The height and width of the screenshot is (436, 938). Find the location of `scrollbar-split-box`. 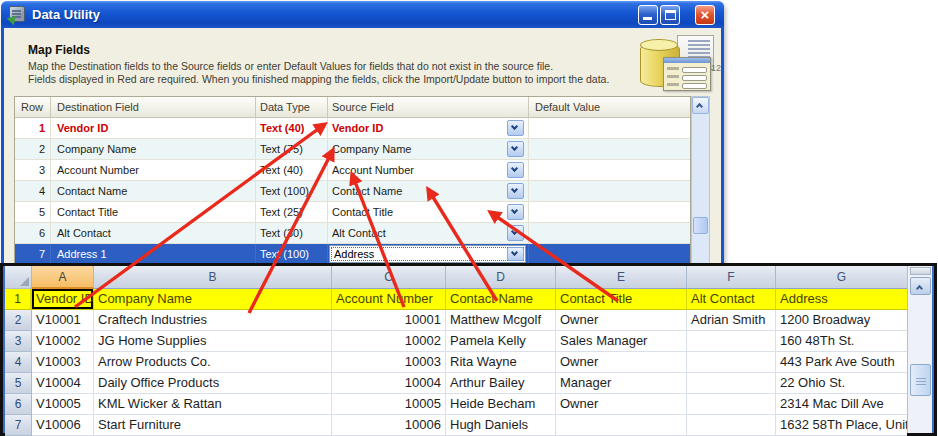

scrollbar-split-box is located at coordinates (920, 271).